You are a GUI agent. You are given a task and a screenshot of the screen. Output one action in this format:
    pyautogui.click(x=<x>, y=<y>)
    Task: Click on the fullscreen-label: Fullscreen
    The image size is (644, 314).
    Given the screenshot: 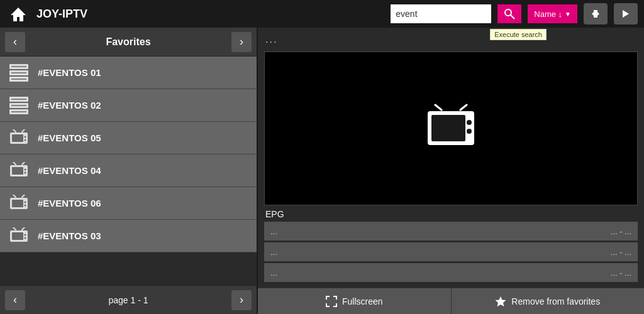 What is the action you would take?
    pyautogui.click(x=362, y=301)
    